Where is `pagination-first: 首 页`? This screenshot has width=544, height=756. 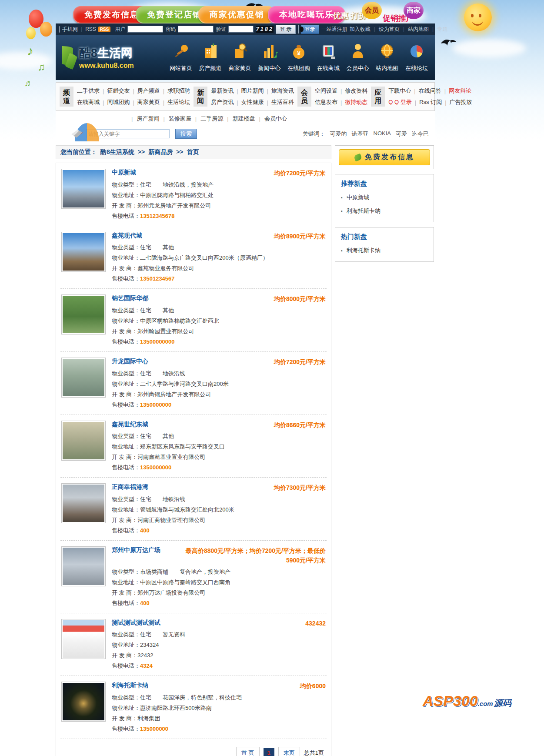
pagination-first: 首 页 is located at coordinates (248, 752).